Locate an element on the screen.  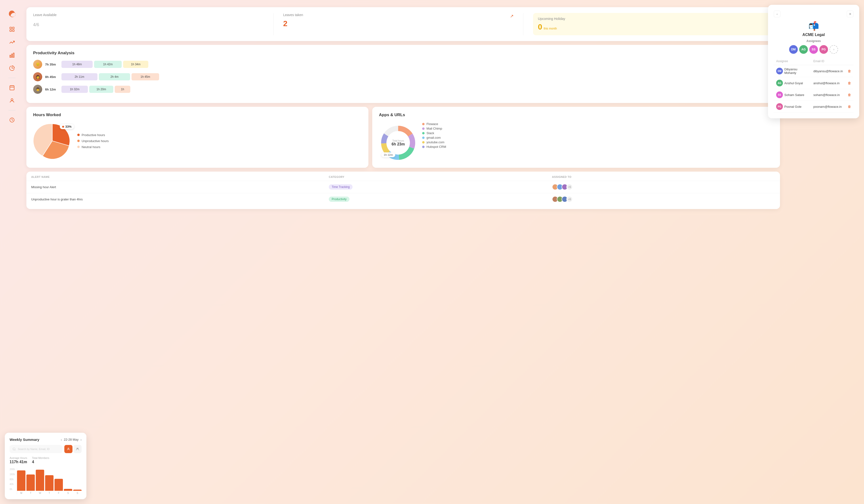
hours-worked-card: Hours Worked is located at coordinates (197, 137).